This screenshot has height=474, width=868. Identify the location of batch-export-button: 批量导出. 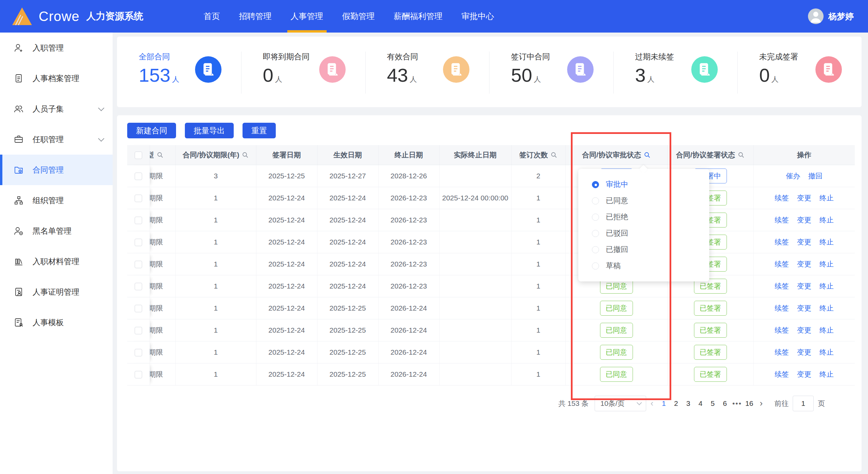
(209, 131).